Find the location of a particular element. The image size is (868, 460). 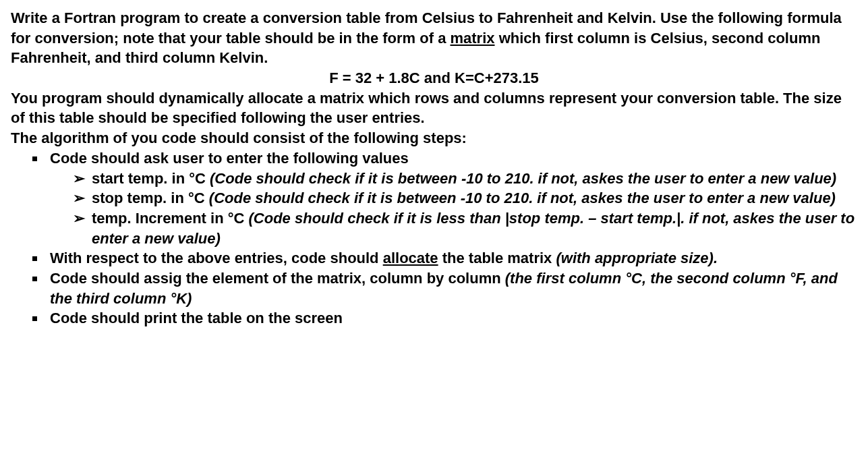

bullet-allocate-italic: (with appropriate size). is located at coordinates (637, 258).